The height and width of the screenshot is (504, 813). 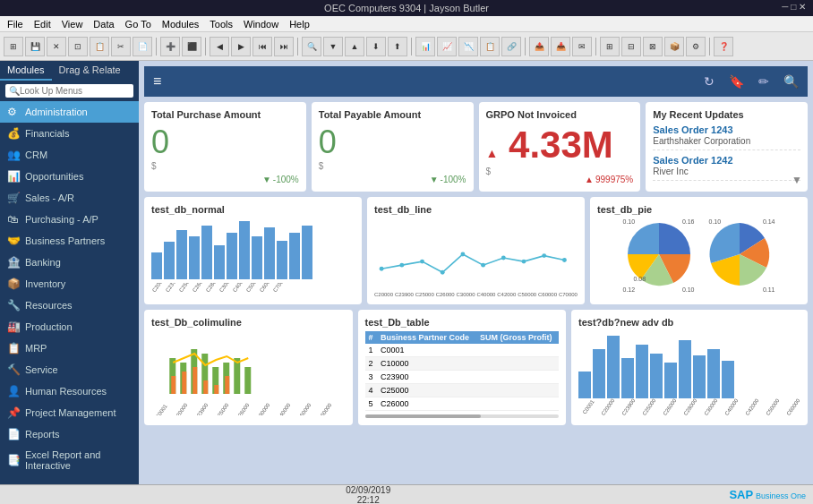 I want to click on sidebar-item-opportunities: 📊 Opportunities, so click(x=70, y=176).